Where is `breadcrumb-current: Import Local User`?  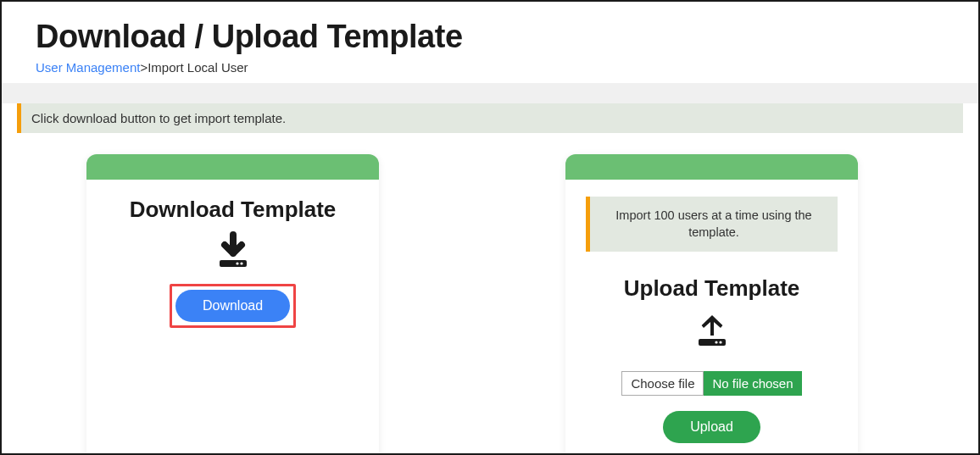 breadcrumb-current: Import Local User is located at coordinates (198, 68).